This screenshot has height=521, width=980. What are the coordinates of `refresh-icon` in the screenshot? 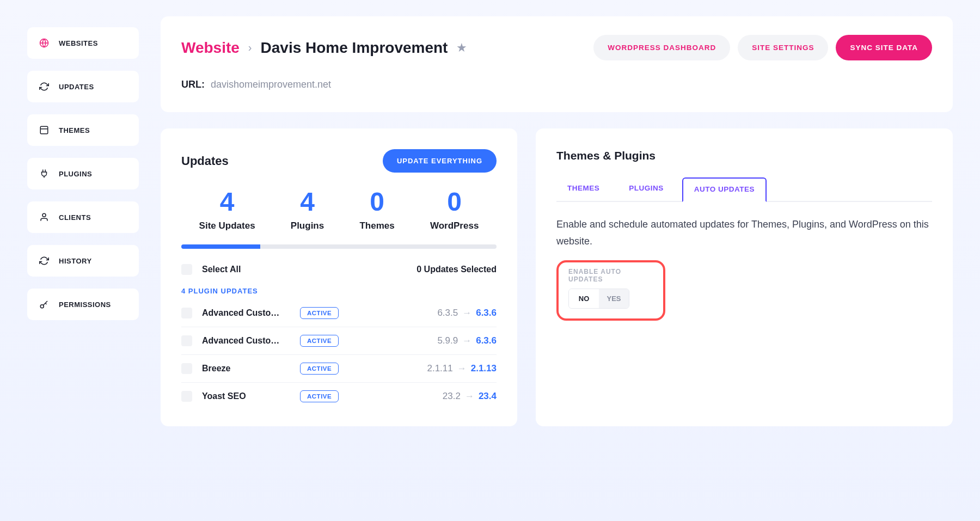 It's located at (44, 87).